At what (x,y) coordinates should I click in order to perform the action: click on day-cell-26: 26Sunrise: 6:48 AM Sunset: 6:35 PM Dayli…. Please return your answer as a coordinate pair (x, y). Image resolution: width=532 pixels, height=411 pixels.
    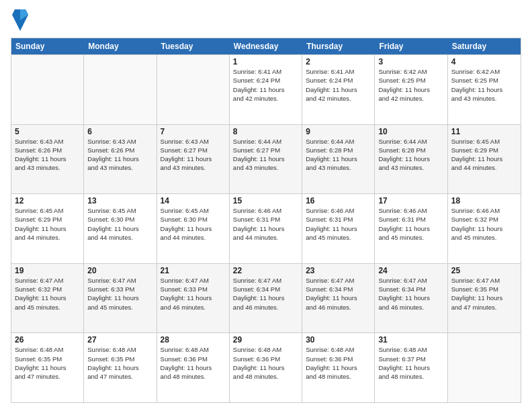
    Looking at the image, I should click on (48, 368).